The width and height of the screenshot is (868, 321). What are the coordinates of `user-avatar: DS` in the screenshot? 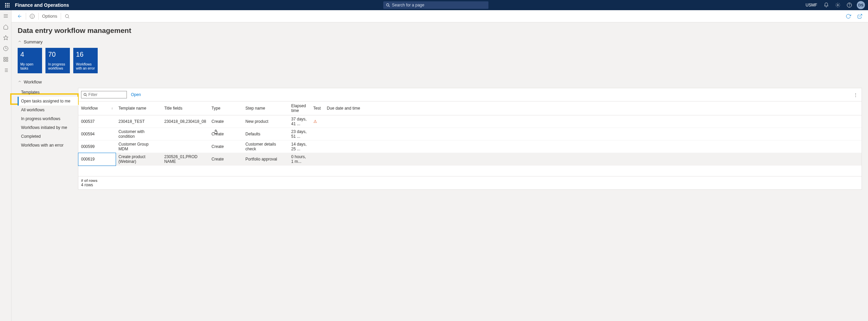 It's located at (861, 5).